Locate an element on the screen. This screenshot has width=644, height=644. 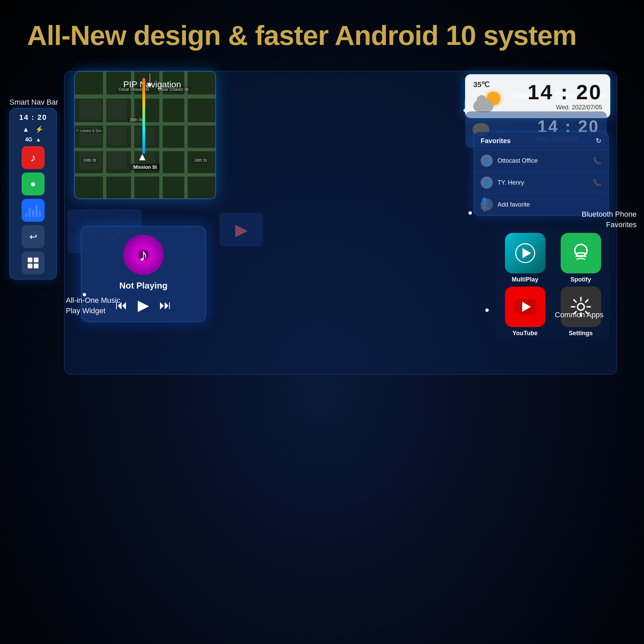
favorite-left-ty: 👤 TY. Henry is located at coordinates (502, 183).